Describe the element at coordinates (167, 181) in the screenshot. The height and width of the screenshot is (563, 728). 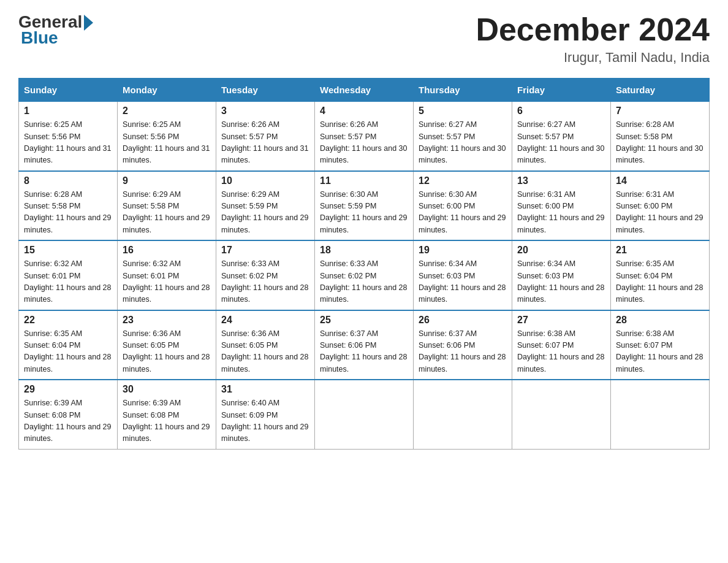
I see `day-number: 9` at that location.